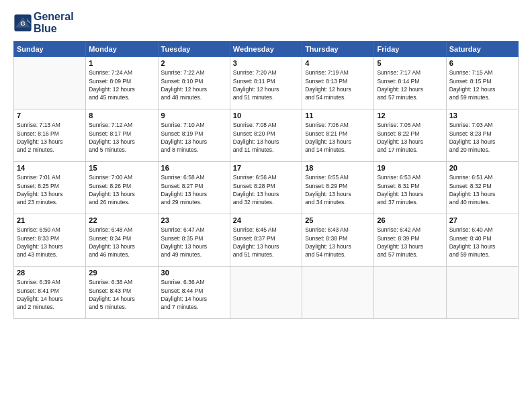  I want to click on day-info: Sunrise: 7:17 AM Sunset: 8:14 PM Dayligh…, so click(410, 85).